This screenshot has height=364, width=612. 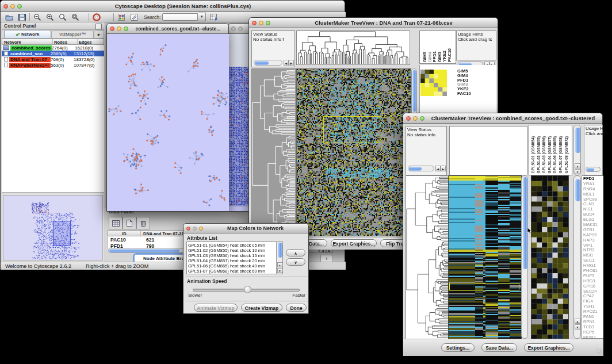 I want to click on status-welcome: Welcome to Cytoscape 2.6.2, so click(x=38, y=266).